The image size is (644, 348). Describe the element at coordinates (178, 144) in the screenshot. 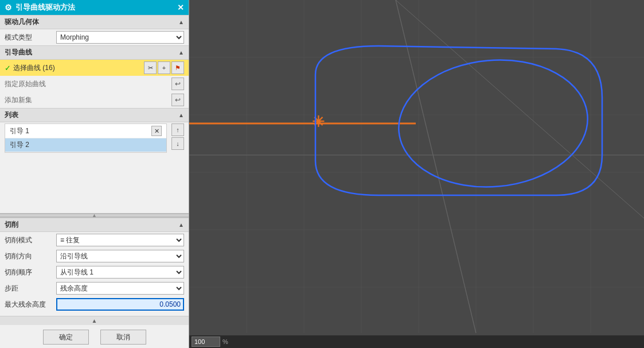

I see `down-button: ↓` at that location.